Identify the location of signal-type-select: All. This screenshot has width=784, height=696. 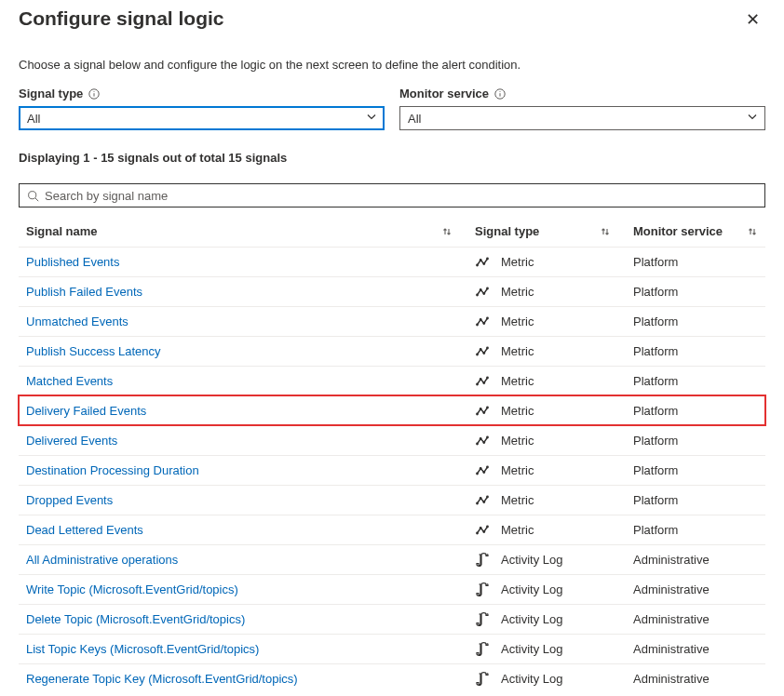
(201, 118).